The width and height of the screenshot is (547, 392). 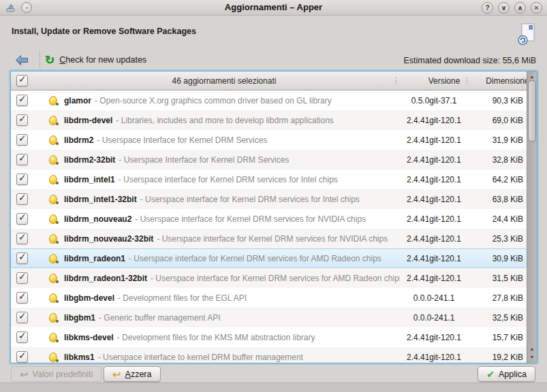 What do you see at coordinates (268, 298) in the screenshot?
I see `package-row: ✓ libgbm-devel - Development files for t…` at bounding box center [268, 298].